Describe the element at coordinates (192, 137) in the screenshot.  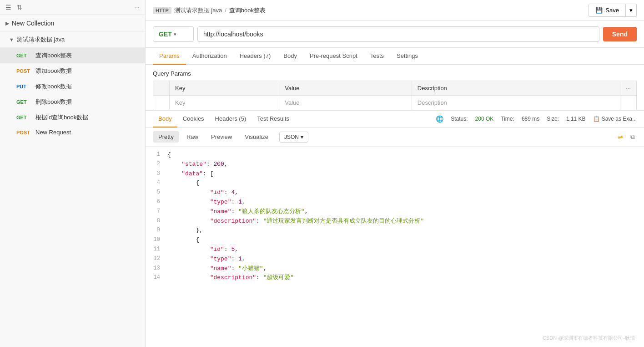
I see `body-format-tab: Raw` at that location.